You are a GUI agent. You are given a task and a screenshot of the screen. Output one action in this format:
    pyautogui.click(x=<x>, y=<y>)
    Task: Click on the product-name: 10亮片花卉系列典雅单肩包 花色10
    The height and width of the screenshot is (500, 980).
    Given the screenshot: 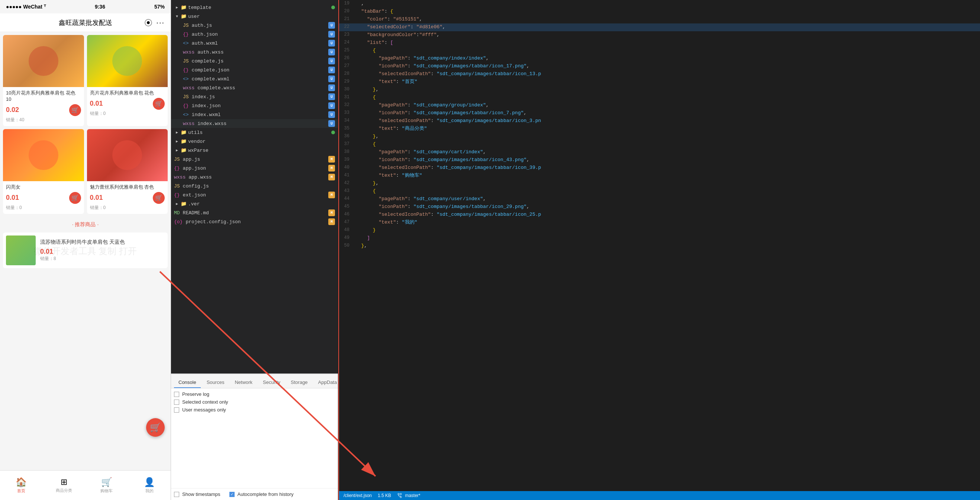 What is the action you would take?
    pyautogui.click(x=43, y=96)
    